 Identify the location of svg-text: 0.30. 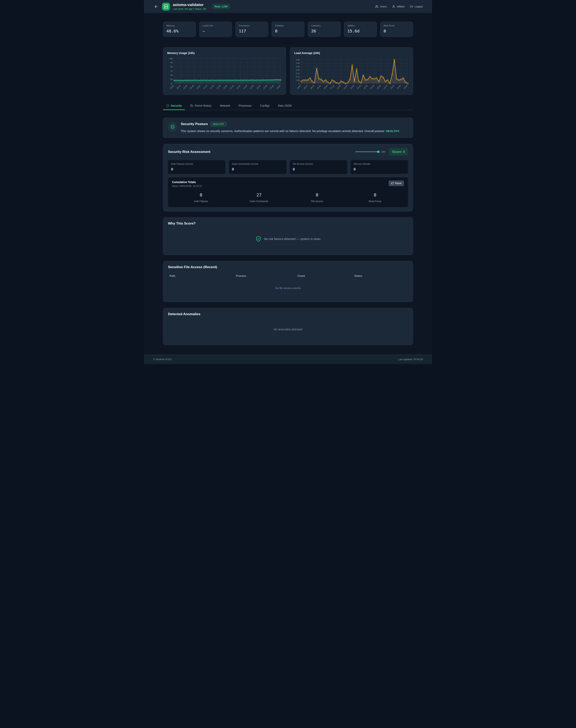
(297, 63).